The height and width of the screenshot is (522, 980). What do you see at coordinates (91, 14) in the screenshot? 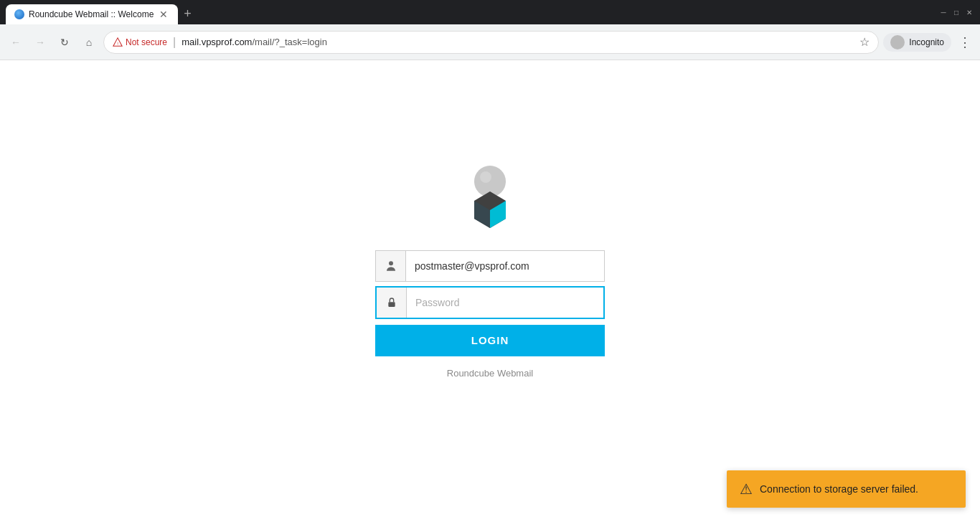
I see `tab-title: Roundcube Webmail :: Welcome` at bounding box center [91, 14].